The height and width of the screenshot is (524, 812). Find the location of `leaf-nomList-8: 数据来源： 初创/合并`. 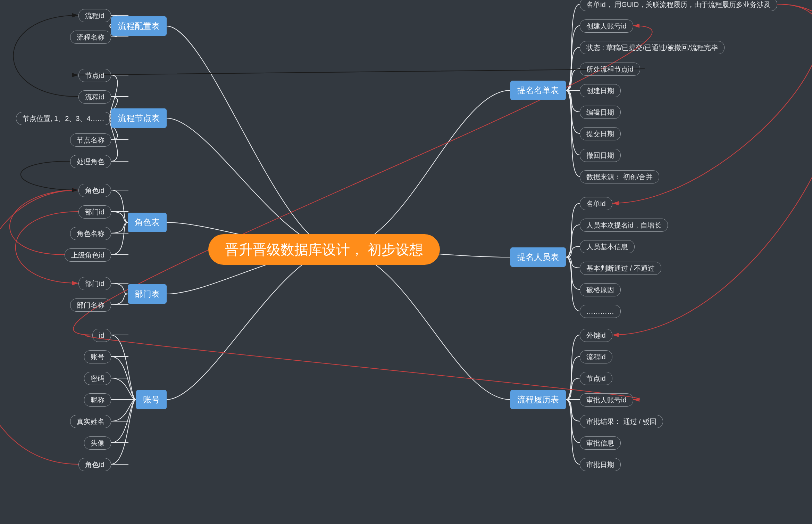

leaf-nomList-8: 数据来源： 初创/合并 is located at coordinates (619, 177).